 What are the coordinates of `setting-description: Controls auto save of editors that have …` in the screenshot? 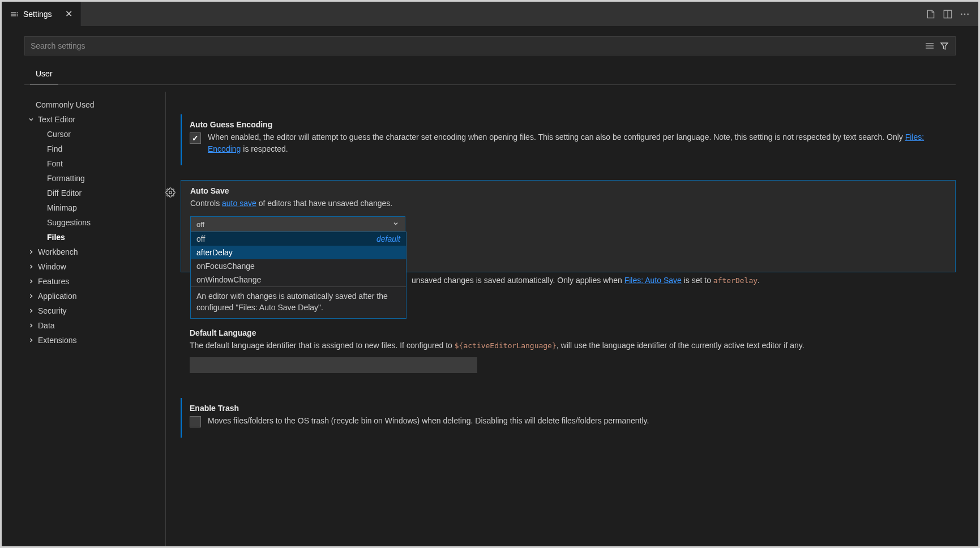 It's located at (568, 204).